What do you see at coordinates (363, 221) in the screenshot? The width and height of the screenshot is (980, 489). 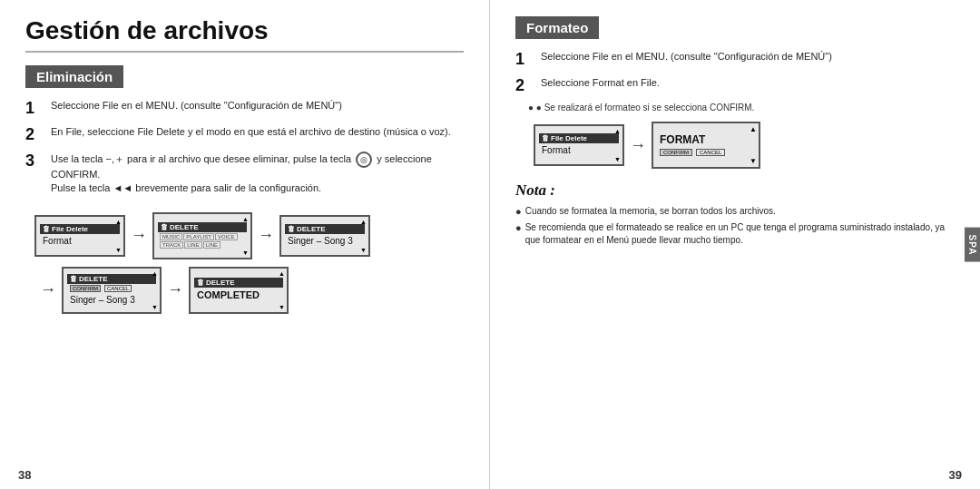 I see `scroll-up-icon-3: ▲` at bounding box center [363, 221].